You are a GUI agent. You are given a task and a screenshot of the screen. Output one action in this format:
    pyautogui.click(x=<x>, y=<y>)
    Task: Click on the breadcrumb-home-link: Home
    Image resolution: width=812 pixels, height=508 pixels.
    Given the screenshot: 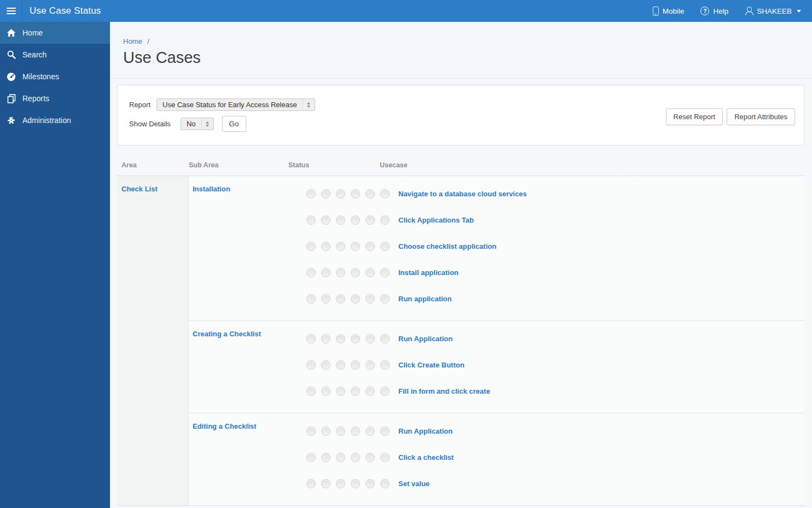 What is the action you would take?
    pyautogui.click(x=132, y=42)
    